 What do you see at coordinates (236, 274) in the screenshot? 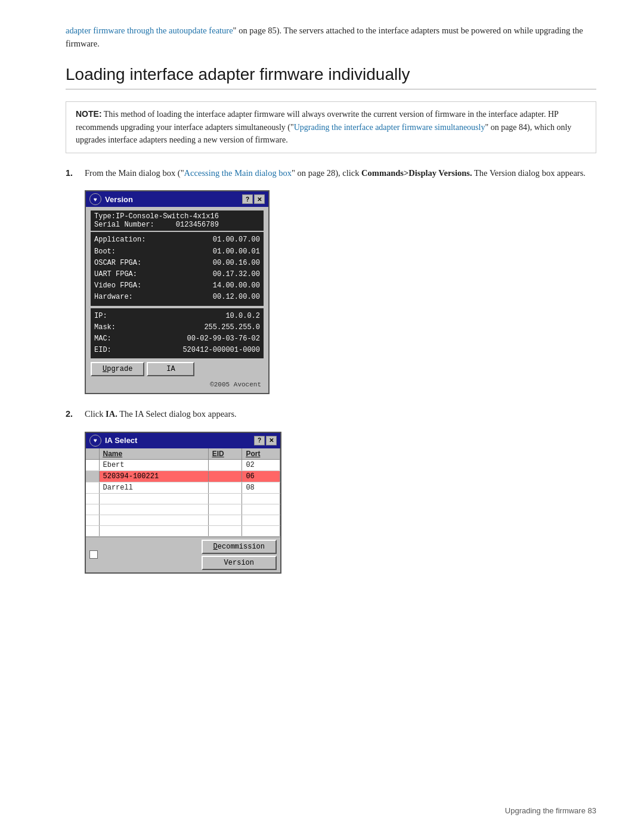
I see `fw-value-3: 00.17.32.00` at bounding box center [236, 274].